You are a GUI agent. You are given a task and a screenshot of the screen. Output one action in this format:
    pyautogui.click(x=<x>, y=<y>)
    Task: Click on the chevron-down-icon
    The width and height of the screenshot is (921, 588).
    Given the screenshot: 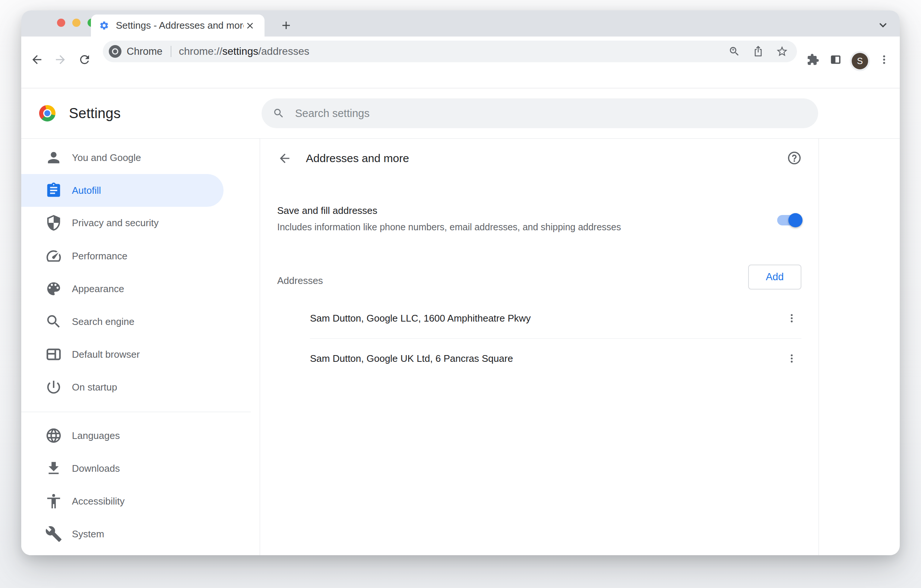 What is the action you would take?
    pyautogui.click(x=883, y=25)
    